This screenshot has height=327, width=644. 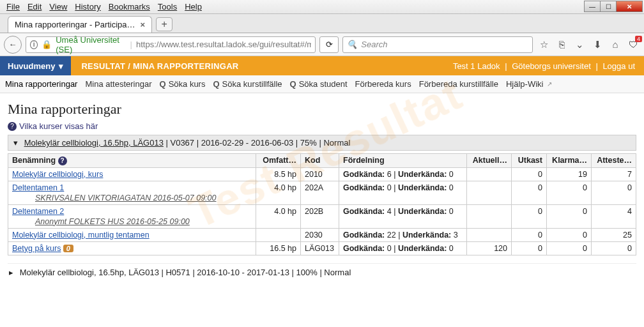 I want to click on browser-tab: Mina rapporteringar - Participa… ×, so click(x=80, y=24).